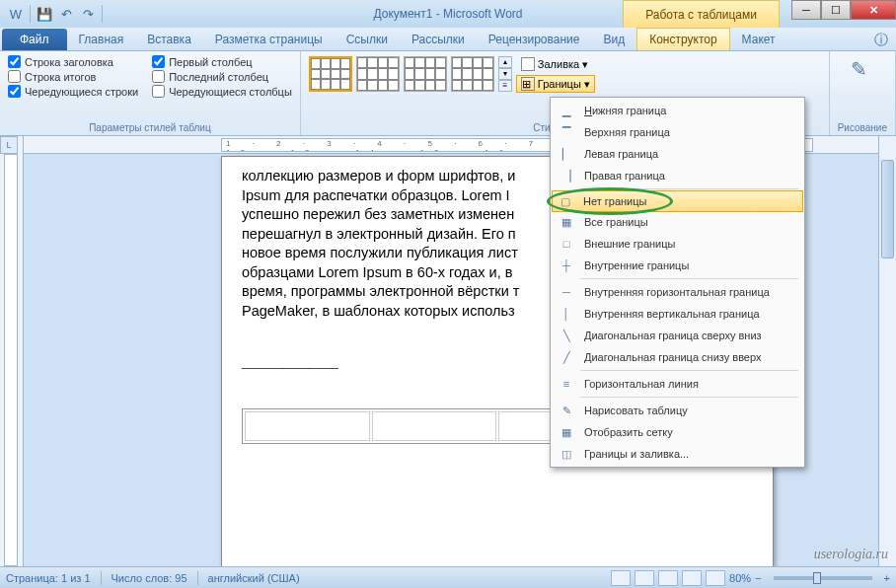 The height and width of the screenshot is (588, 896). What do you see at coordinates (881, 40) in the screenshot?
I see `help-icon: ⓘ` at bounding box center [881, 40].